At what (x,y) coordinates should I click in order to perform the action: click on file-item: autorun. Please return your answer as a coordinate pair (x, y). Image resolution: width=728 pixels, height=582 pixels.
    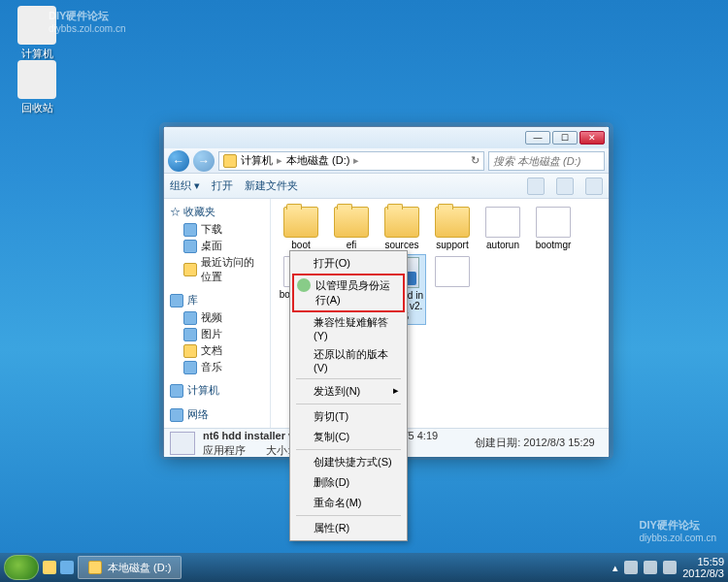
    Looking at the image, I should click on (503, 229).